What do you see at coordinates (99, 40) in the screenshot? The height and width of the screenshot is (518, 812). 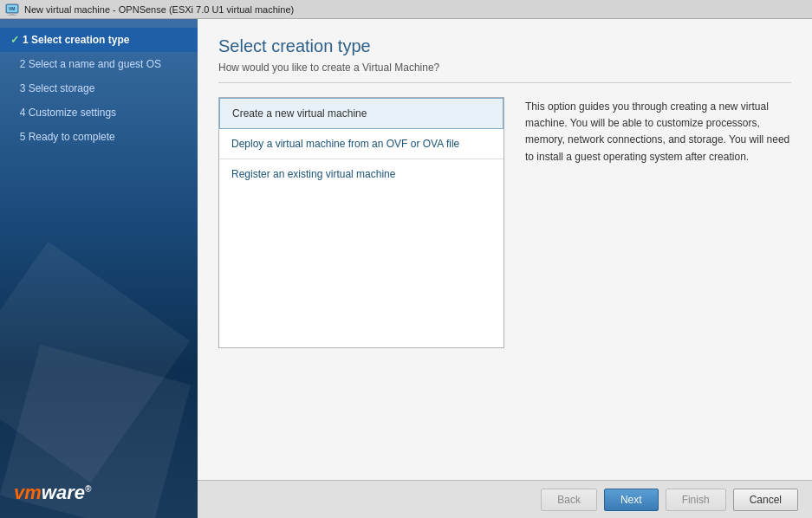 I see `sidebar-step-1: ✓ 1 Select creation type` at bounding box center [99, 40].